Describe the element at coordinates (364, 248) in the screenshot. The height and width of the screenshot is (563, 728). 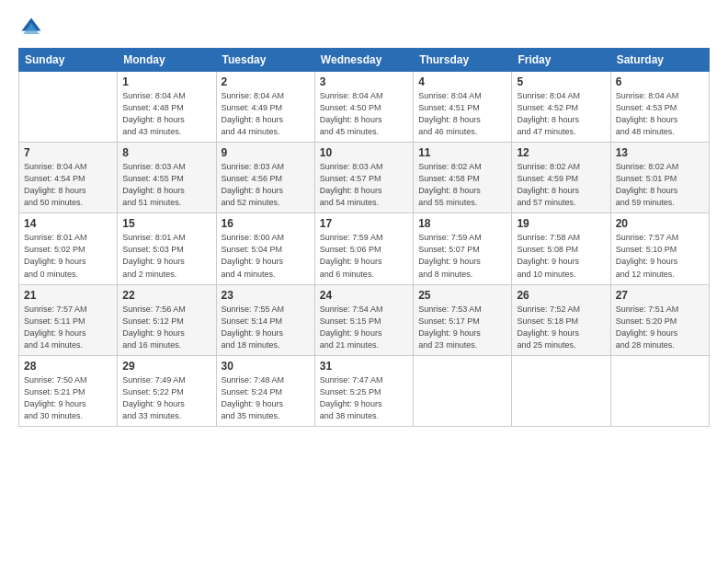
I see `week-row-3: 14Sunrise: 8:01 AM Sunset: 5:02 PM Dayli…` at that location.